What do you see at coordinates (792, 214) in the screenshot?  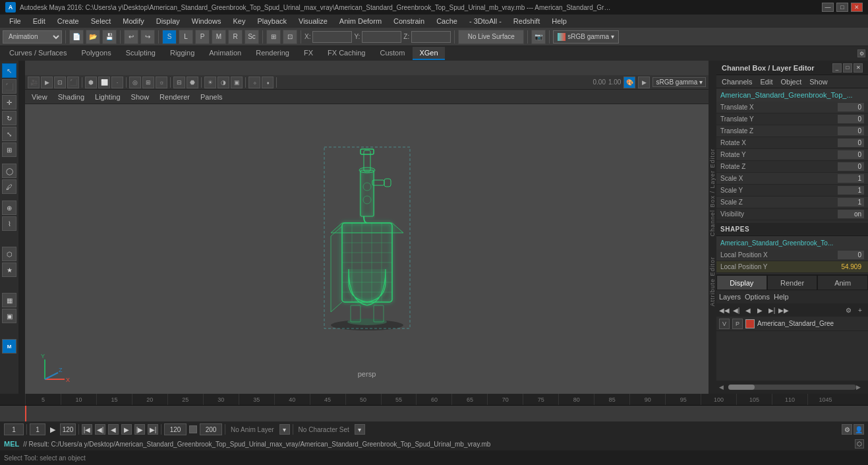 I see `visibility-row: Visibility on` at bounding box center [792, 214].